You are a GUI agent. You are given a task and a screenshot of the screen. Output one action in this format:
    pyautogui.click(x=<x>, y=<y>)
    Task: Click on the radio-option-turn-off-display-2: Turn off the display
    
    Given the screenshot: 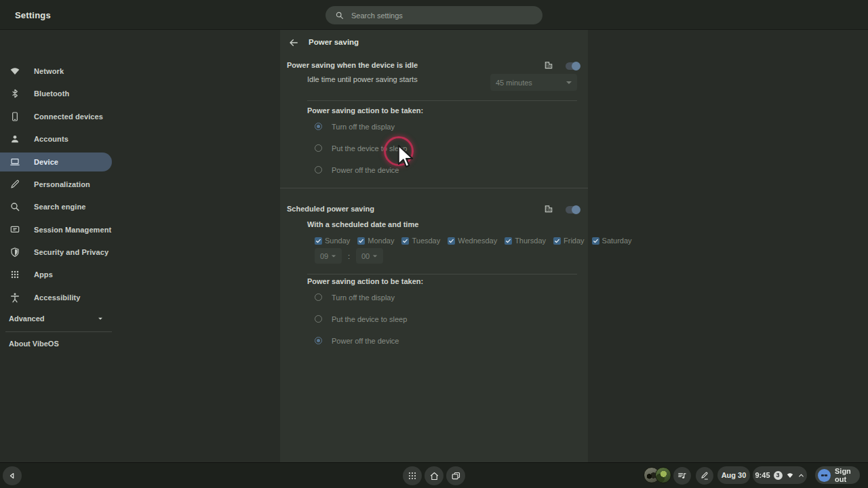 What is the action you would take?
    pyautogui.click(x=355, y=297)
    